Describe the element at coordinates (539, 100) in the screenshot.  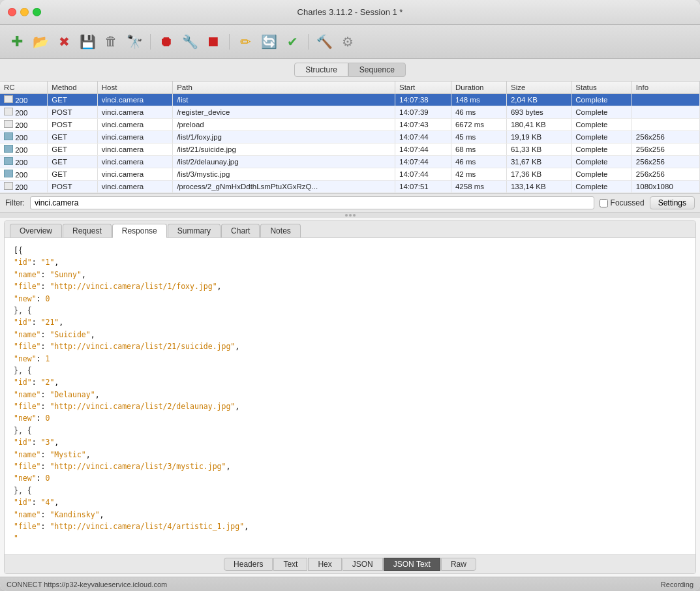
I see `cell-size: 2,04 KB` at that location.